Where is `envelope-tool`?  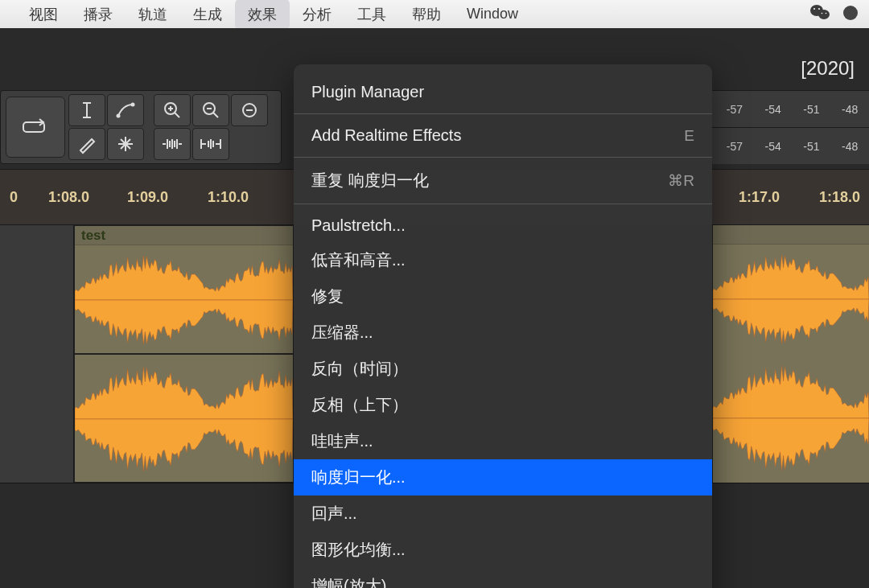 envelope-tool is located at coordinates (126, 110).